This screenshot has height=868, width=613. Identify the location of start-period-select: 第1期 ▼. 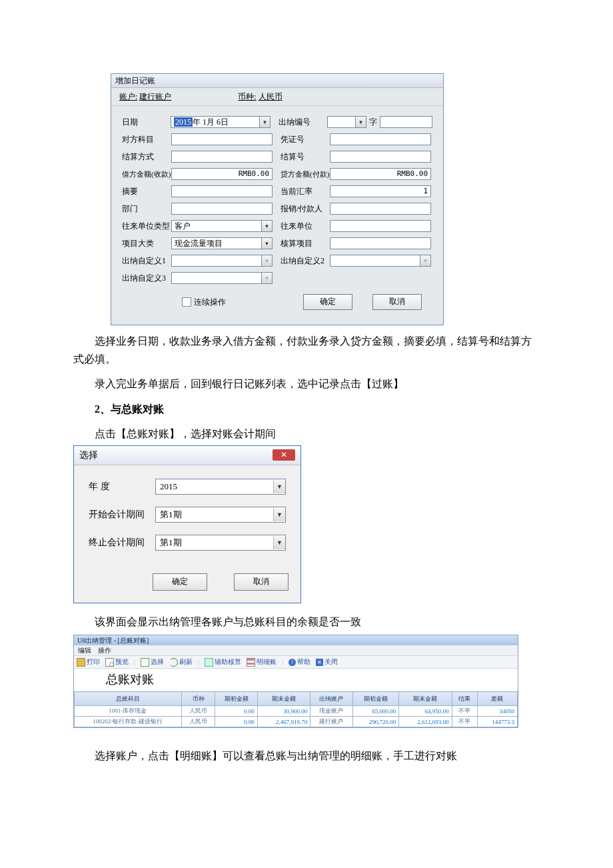
(221, 515).